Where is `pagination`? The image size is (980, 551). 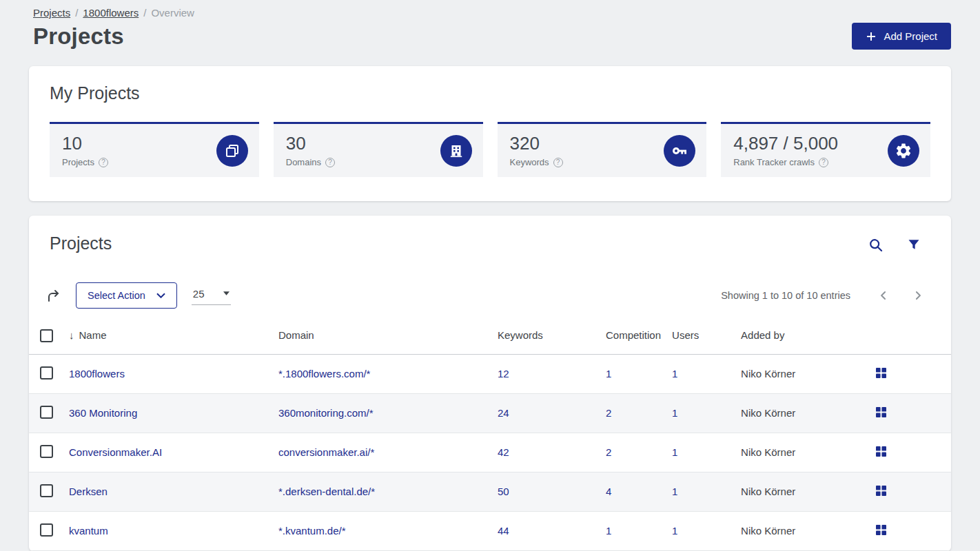
pagination is located at coordinates (901, 295).